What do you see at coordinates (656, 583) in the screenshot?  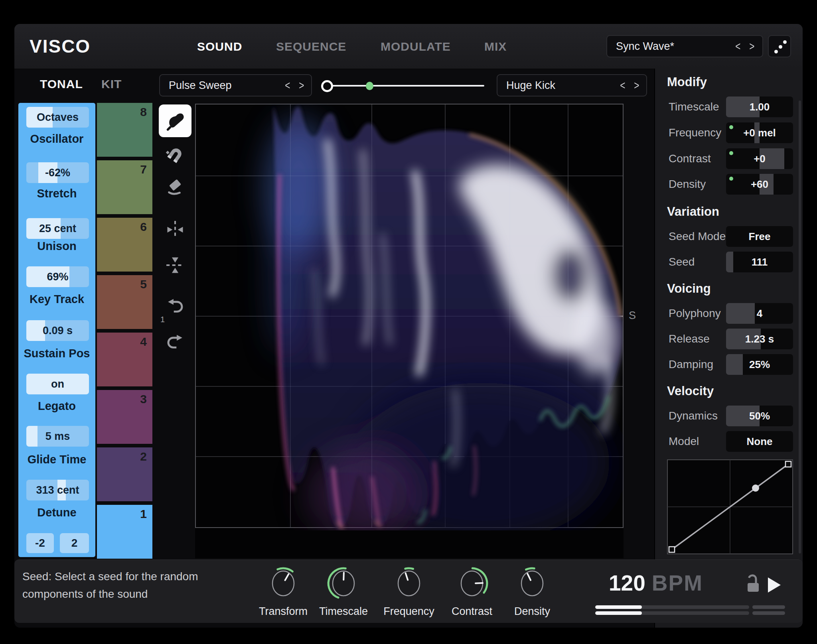 I see `bpm-display: 120 BPM` at bounding box center [656, 583].